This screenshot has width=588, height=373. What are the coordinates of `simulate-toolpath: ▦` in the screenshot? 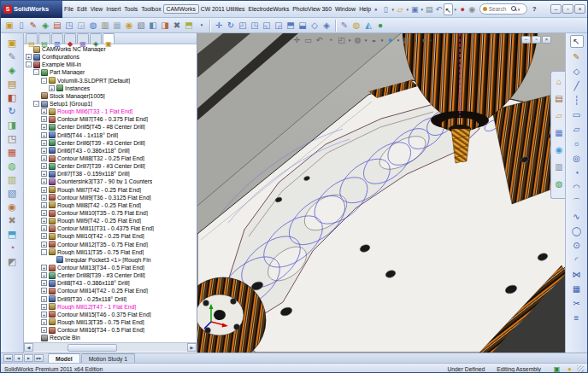 It's located at (12, 152).